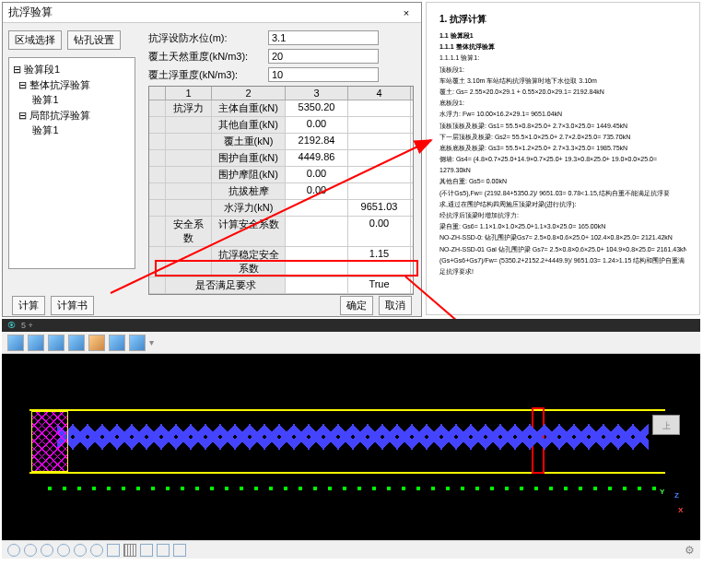  Describe the element at coordinates (563, 103) in the screenshot. I see `doc-line: 底板段1:` at that location.